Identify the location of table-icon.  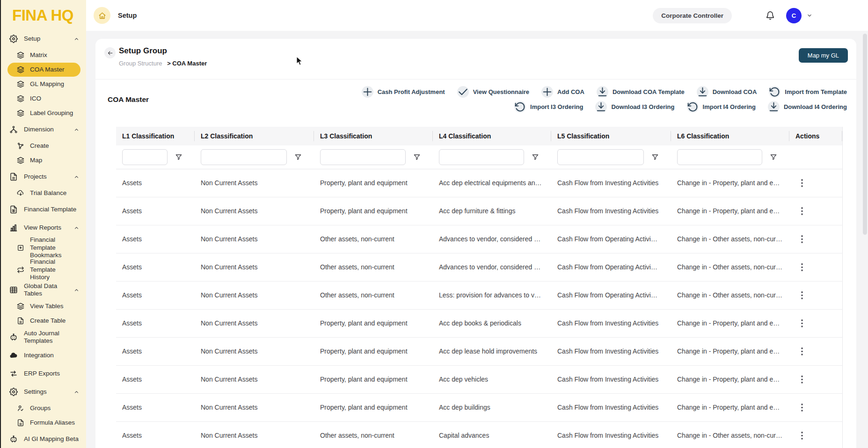
(14, 290).